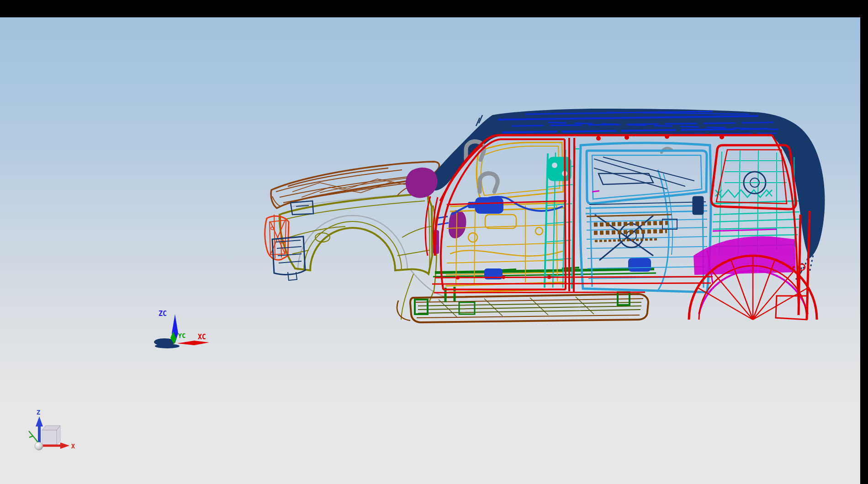  What do you see at coordinates (52, 429) in the screenshot?
I see `view-orientation-triad: Z X` at bounding box center [52, 429].